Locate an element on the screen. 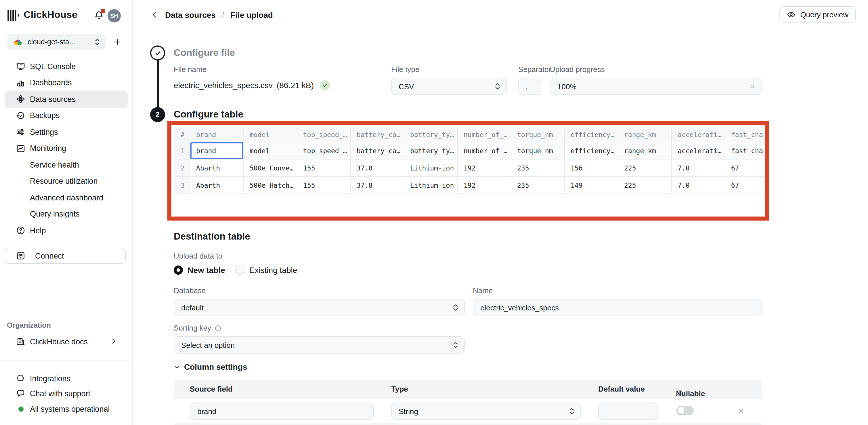 The height and width of the screenshot is (425, 868). sidebar-item-label: Backups is located at coordinates (45, 116).